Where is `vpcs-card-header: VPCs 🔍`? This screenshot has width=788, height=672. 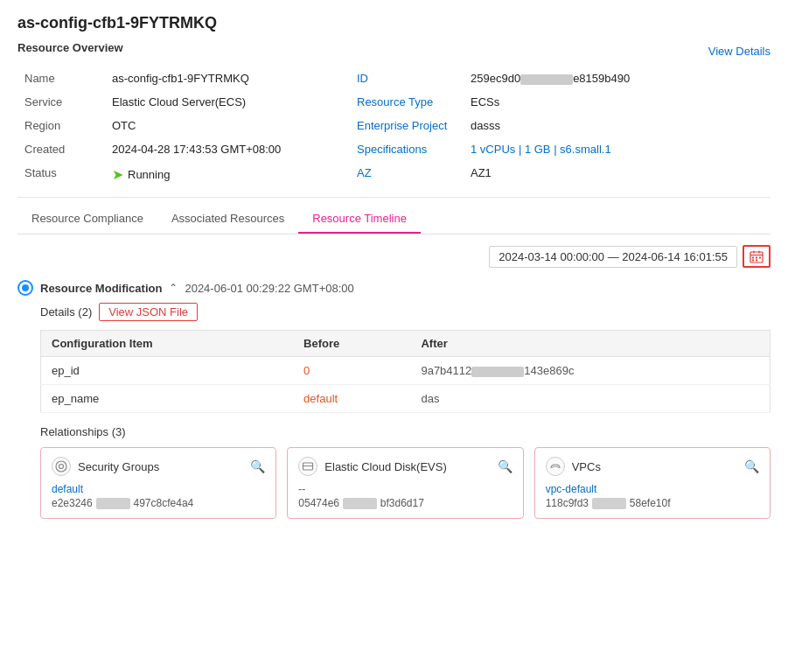 vpcs-card-header: VPCs 🔍 is located at coordinates (652, 466).